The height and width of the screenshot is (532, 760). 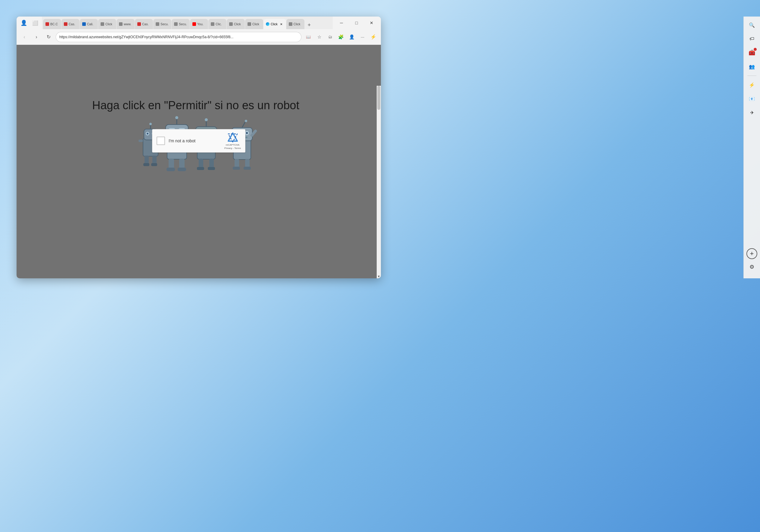 What do you see at coordinates (254, 24) in the screenshot?
I see `tab-12: Click` at bounding box center [254, 24].